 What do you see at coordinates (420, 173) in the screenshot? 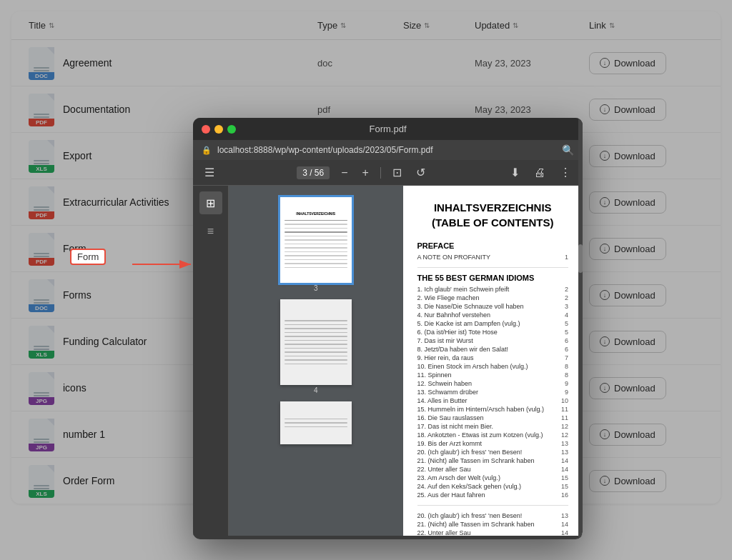
I see `rotate-button: ↺` at bounding box center [420, 173].